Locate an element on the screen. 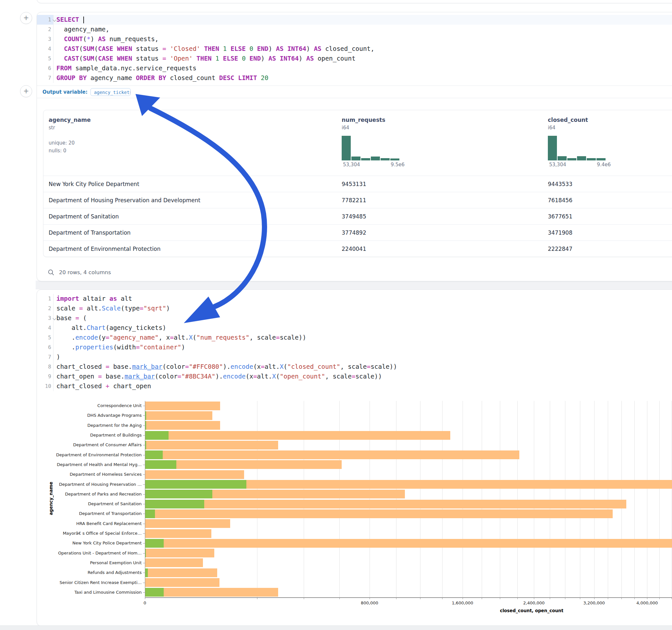 Image resolution: width=672 pixels, height=630 pixels. table-row: Department of Housing Preservation and D… is located at coordinates (358, 200).